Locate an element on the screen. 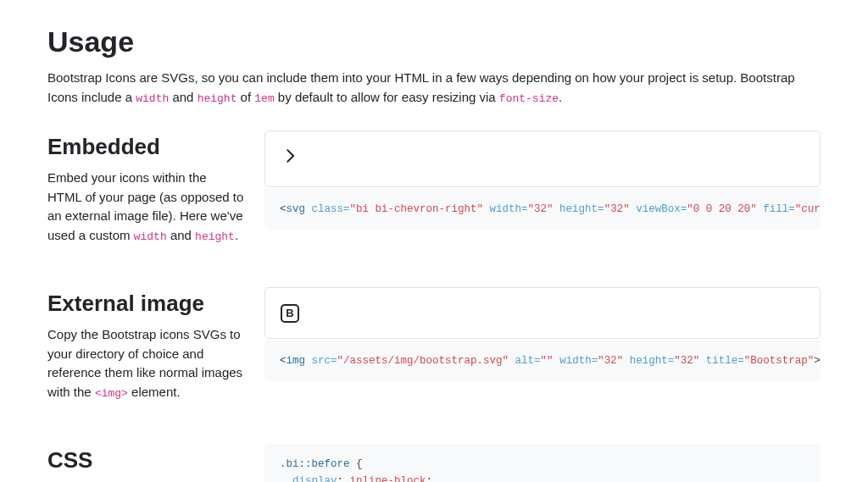  css-code: .bi::before { display: inline-block; con… is located at coordinates (542, 463).